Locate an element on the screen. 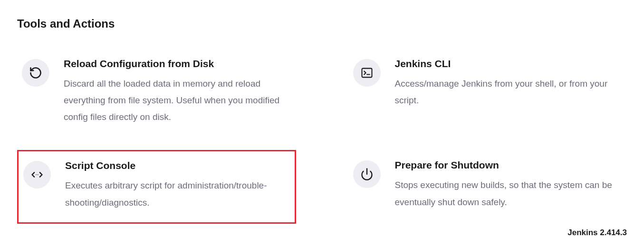  jenkins-version: Jenkins 2.414.3 is located at coordinates (597, 233).